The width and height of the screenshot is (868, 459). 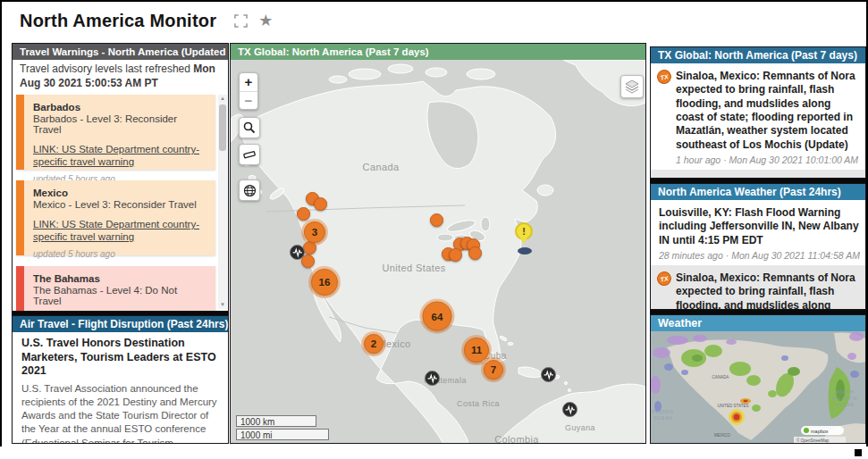 I want to click on article-body: U.S. Travel Association announced the re…, so click(x=120, y=413).